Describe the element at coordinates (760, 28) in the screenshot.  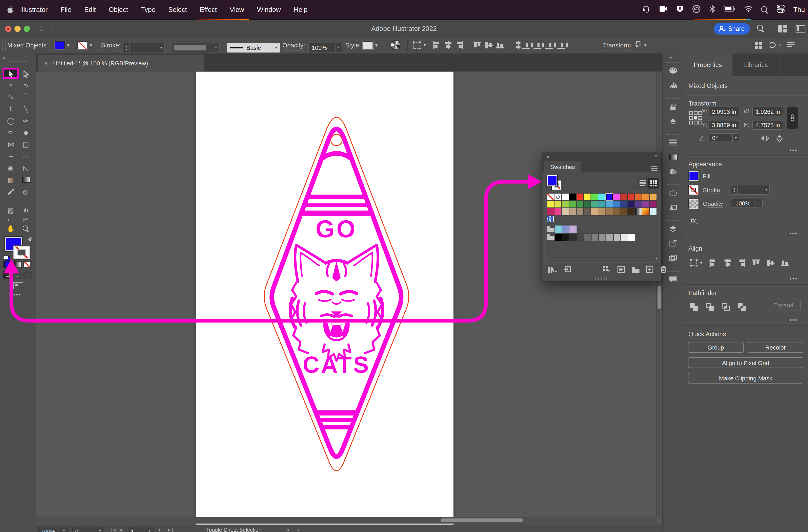
I see `search-icon` at that location.